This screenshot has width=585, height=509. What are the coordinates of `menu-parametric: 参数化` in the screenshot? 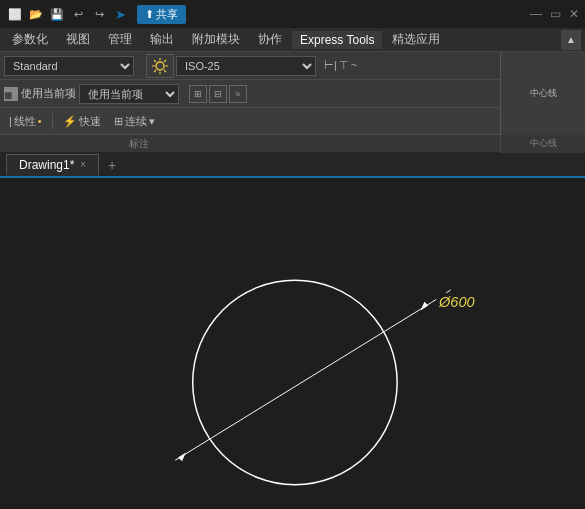 It's located at (30, 40).